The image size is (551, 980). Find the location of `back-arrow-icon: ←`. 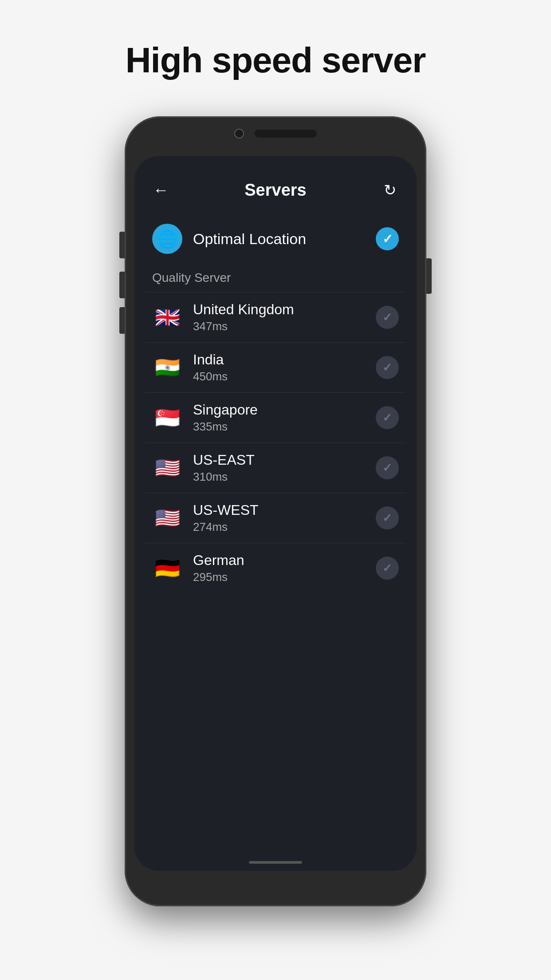

back-arrow-icon: ← is located at coordinates (161, 190).